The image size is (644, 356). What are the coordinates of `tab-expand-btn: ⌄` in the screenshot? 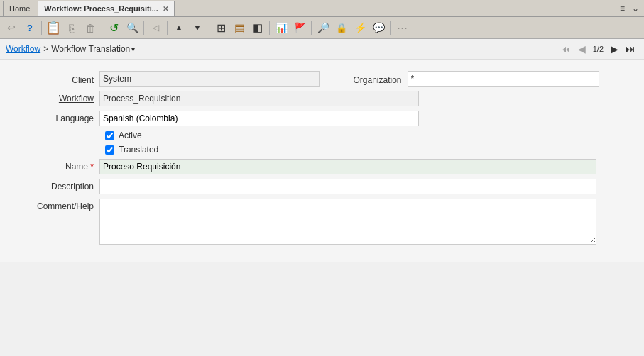 It's located at (635, 9).